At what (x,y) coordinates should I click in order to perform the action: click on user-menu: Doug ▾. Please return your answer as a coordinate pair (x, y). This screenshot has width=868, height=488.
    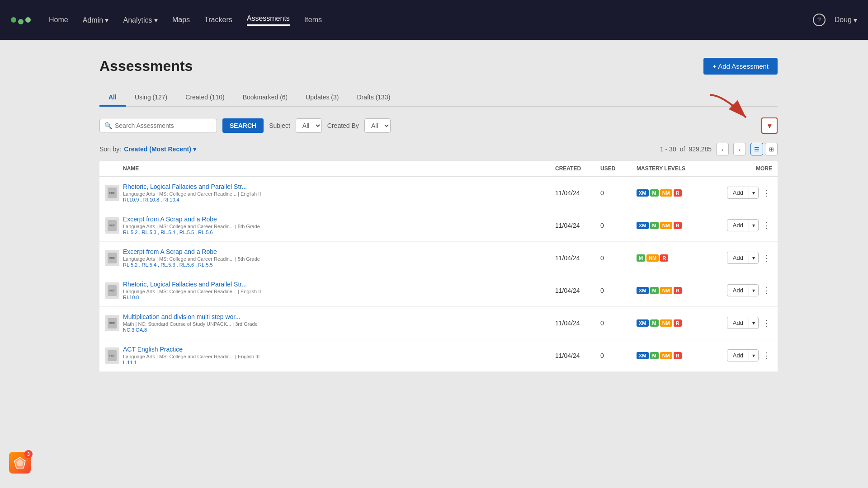
    Looking at the image, I should click on (846, 20).